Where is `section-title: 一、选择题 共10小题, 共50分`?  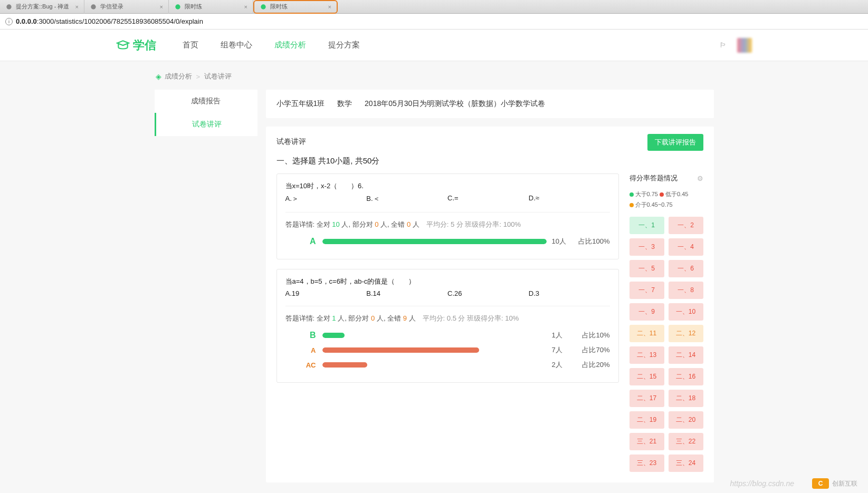 section-title: 一、选择题 共10小题, 共50分 is located at coordinates (490, 161).